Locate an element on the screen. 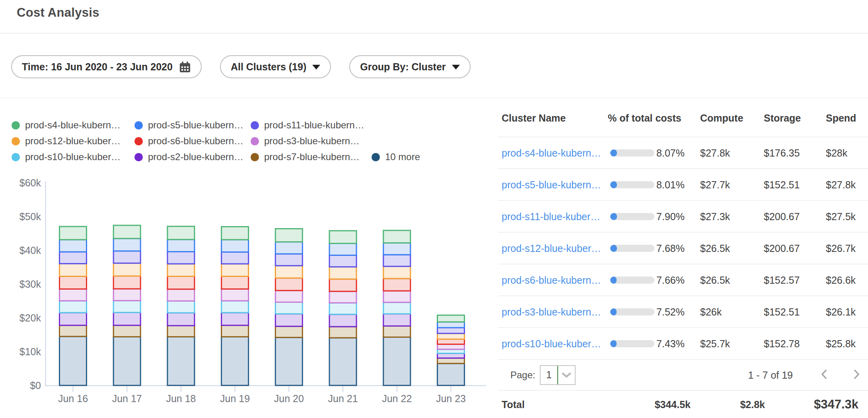 The height and width of the screenshot is (418, 868). legend-label: prod-s5-blue-kubern… is located at coordinates (196, 125).